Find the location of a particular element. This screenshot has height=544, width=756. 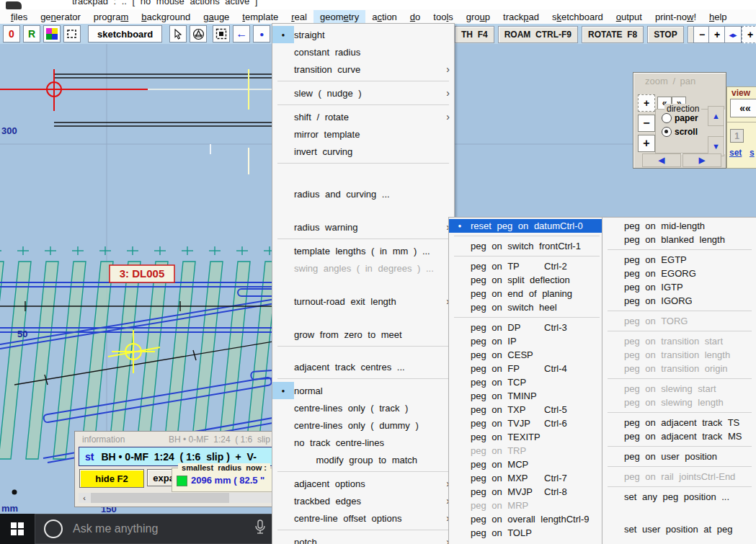

menu-output: output is located at coordinates (629, 17).